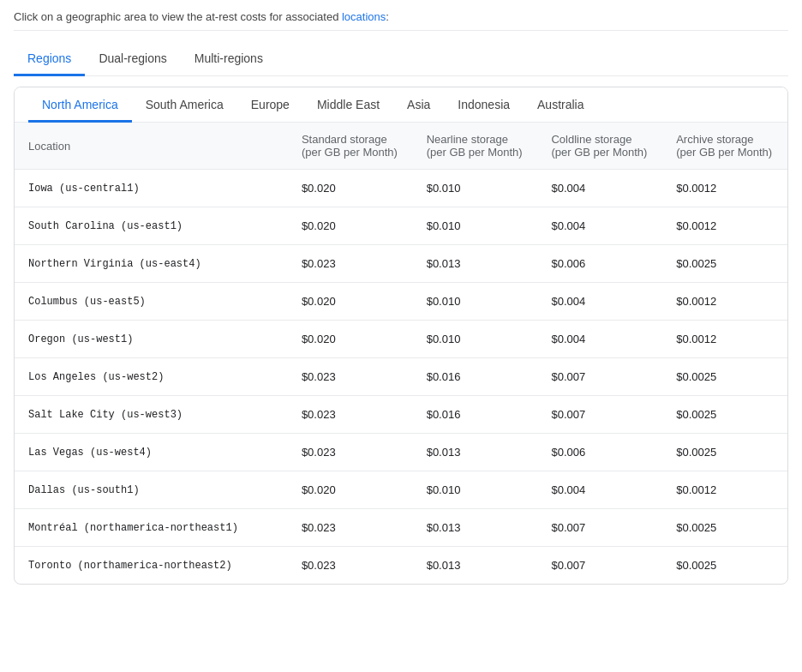  I want to click on cell-location: Dallas (us-south1), so click(151, 490).